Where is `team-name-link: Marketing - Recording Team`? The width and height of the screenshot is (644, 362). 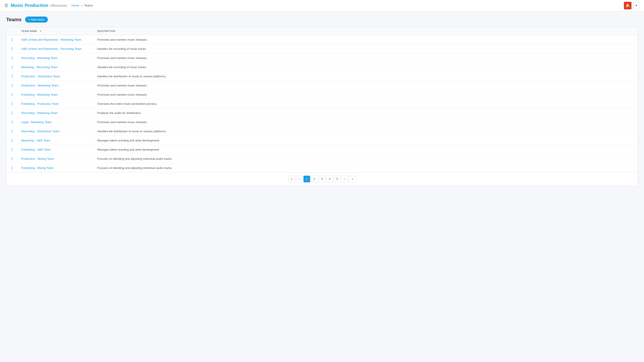 team-name-link: Marketing - Recording Team is located at coordinates (40, 67).